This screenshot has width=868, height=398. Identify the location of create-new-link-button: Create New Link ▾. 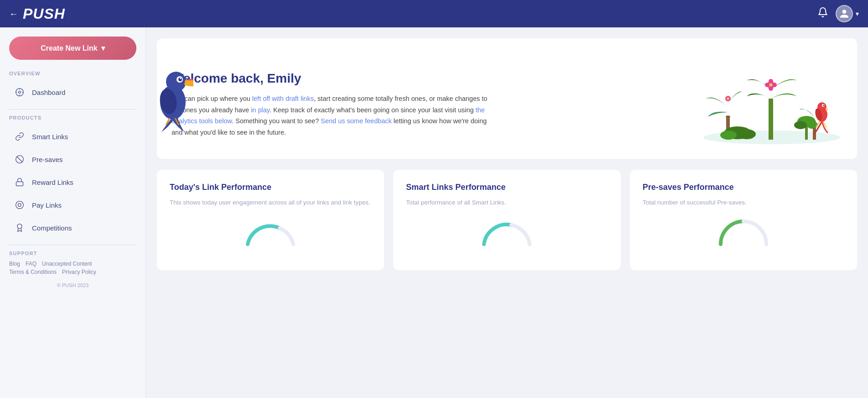
(73, 48).